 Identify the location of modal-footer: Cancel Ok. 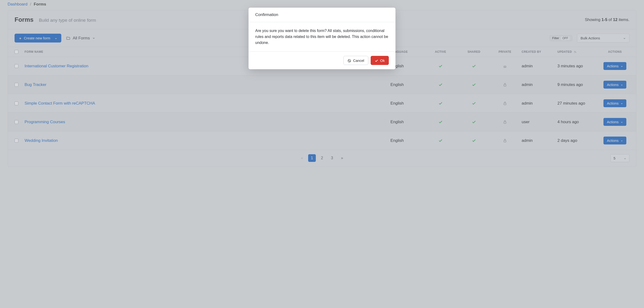
(322, 60).